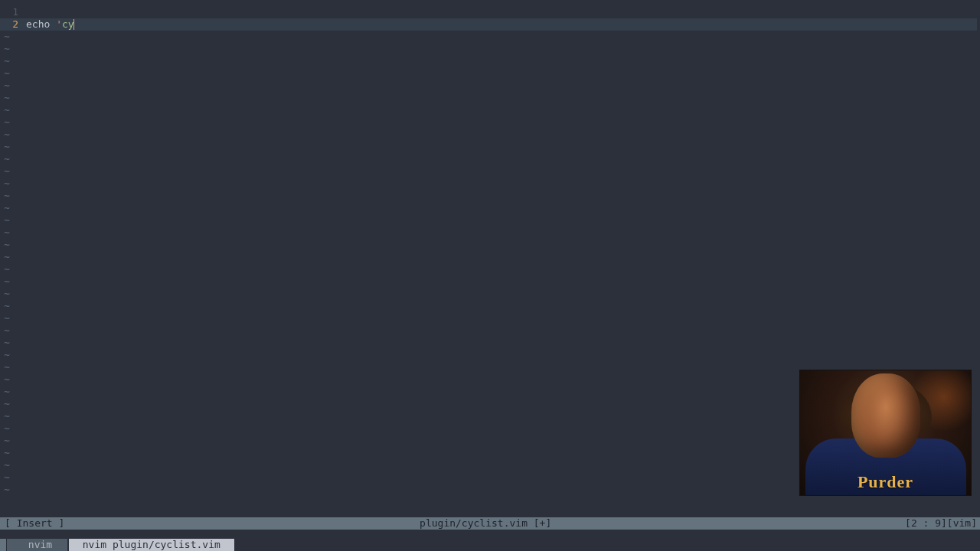 The image size is (980, 551). What do you see at coordinates (74, 24) in the screenshot?
I see `insert-cursor` at bounding box center [74, 24].